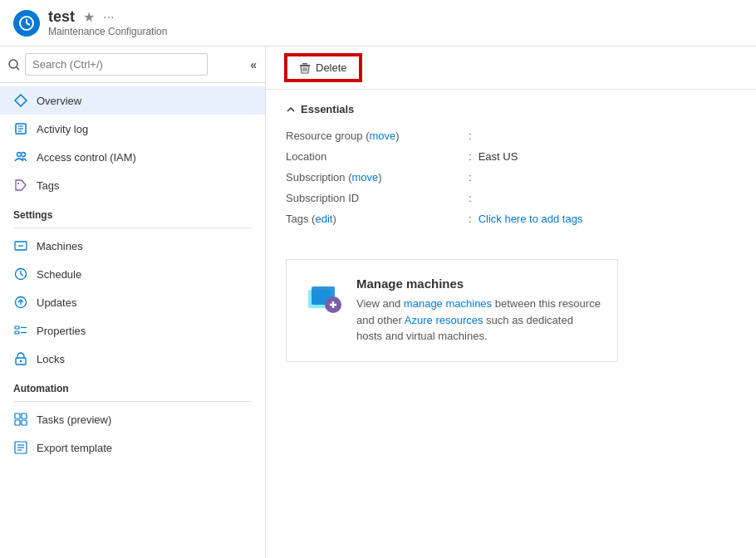  What do you see at coordinates (133, 448) in the screenshot?
I see `sidebar-item-export-template: Export template` at bounding box center [133, 448].